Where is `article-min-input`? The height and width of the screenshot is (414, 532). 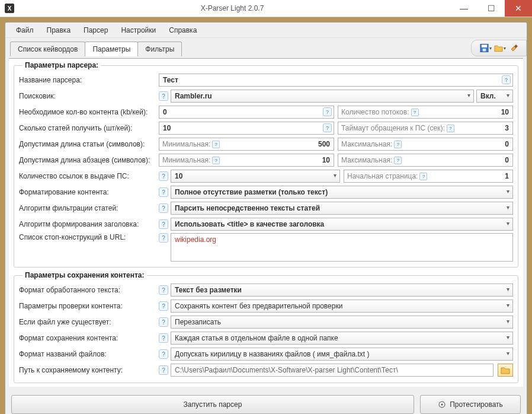 article-min-input is located at coordinates (246, 144).